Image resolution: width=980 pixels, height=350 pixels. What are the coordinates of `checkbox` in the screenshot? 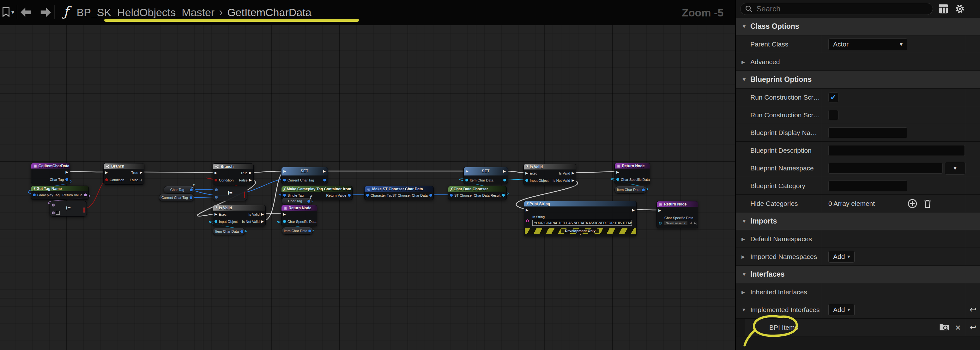 It's located at (833, 115).